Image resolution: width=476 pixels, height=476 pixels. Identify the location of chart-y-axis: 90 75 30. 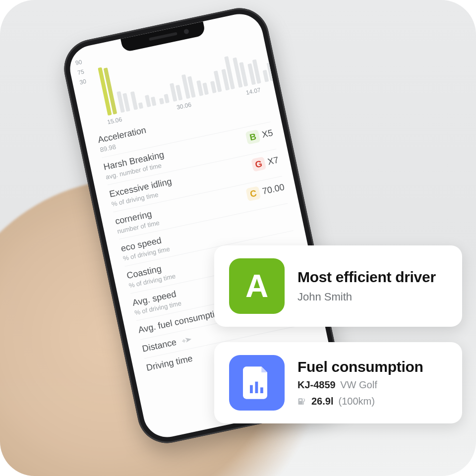
(81, 72).